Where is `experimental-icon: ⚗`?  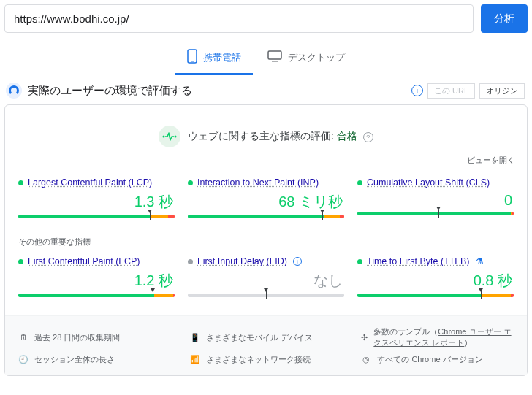
experimental-icon: ⚗ is located at coordinates (479, 261).